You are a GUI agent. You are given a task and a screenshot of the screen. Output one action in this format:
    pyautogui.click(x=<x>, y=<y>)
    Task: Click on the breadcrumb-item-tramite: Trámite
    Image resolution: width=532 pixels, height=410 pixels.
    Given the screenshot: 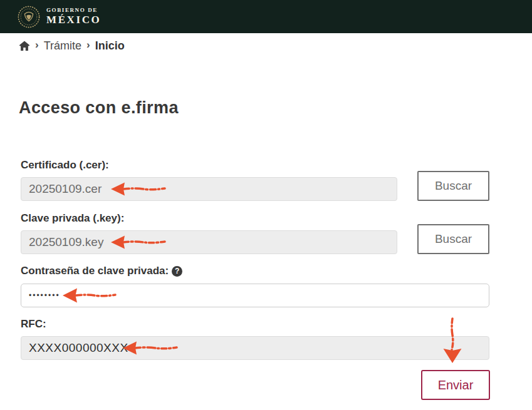 What is the action you would take?
    pyautogui.click(x=63, y=46)
    